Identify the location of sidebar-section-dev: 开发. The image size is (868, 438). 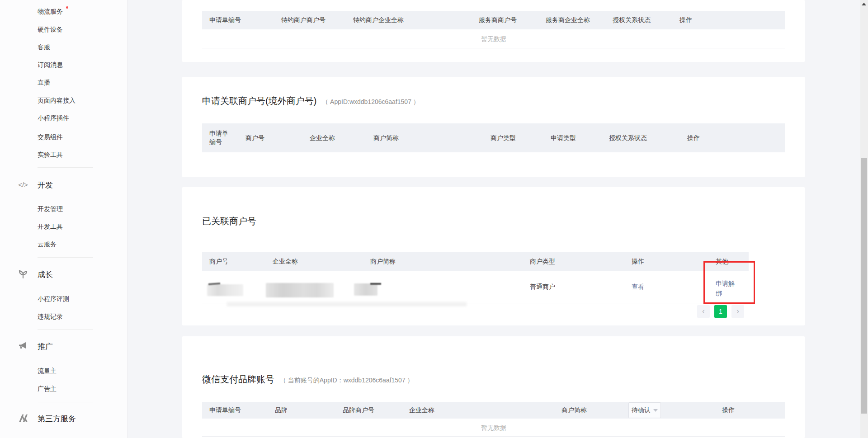
(45, 185).